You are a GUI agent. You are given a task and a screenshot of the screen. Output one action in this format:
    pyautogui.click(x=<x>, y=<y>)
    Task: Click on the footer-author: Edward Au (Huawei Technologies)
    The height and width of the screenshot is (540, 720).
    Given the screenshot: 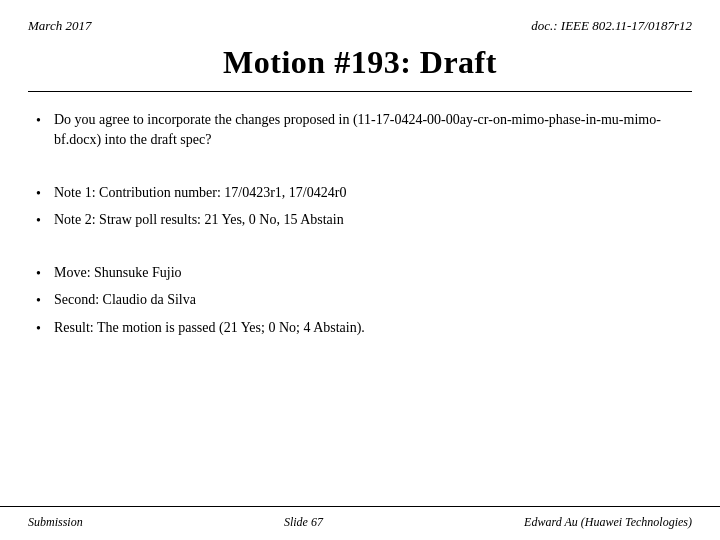 What is the action you would take?
    pyautogui.click(x=608, y=522)
    